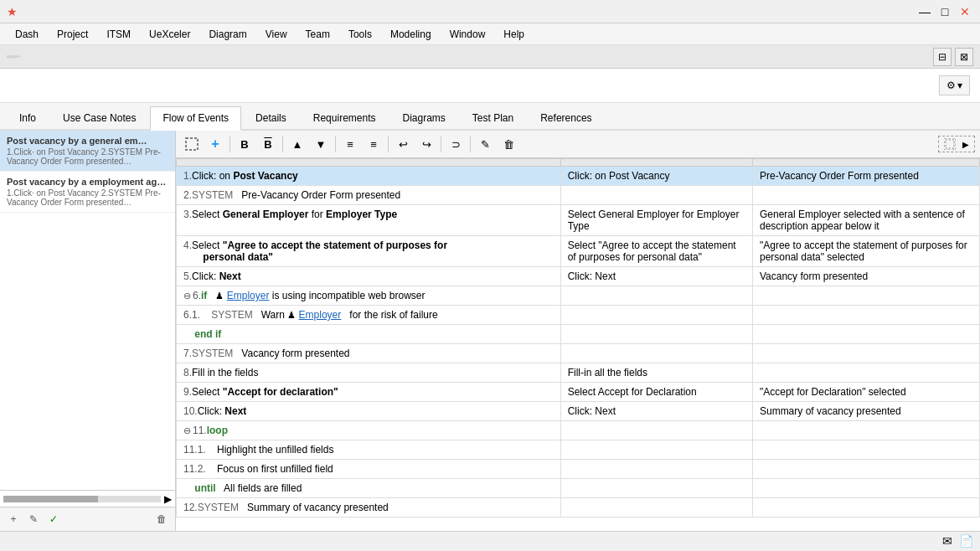 This screenshot has height=551, width=980. Describe the element at coordinates (945, 12) in the screenshot. I see `title-controls: — □ ✕` at that location.